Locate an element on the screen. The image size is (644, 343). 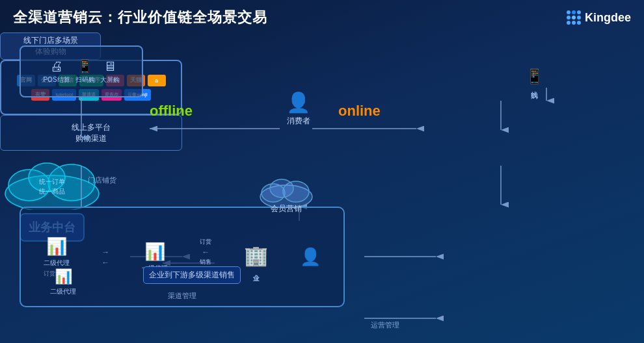
pos-icon: 🖨 is located at coordinates (57, 66).